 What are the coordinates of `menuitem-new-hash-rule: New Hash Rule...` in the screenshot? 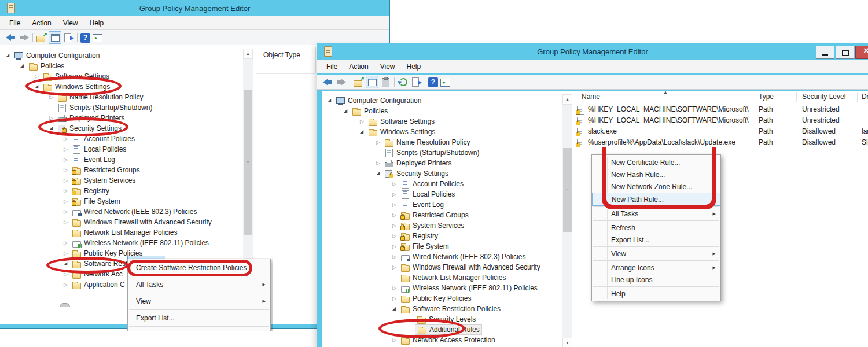 It's located at (656, 175).